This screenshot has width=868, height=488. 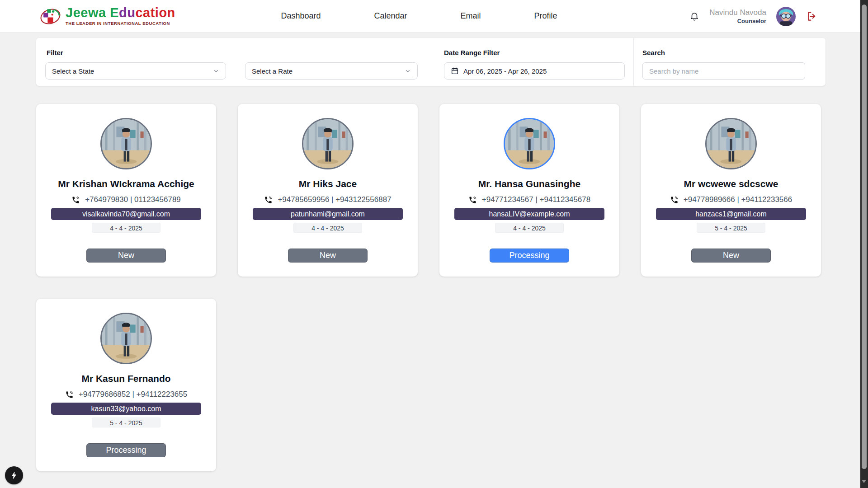 What do you see at coordinates (738, 13) in the screenshot?
I see `user-name: Navindu Navoda` at bounding box center [738, 13].